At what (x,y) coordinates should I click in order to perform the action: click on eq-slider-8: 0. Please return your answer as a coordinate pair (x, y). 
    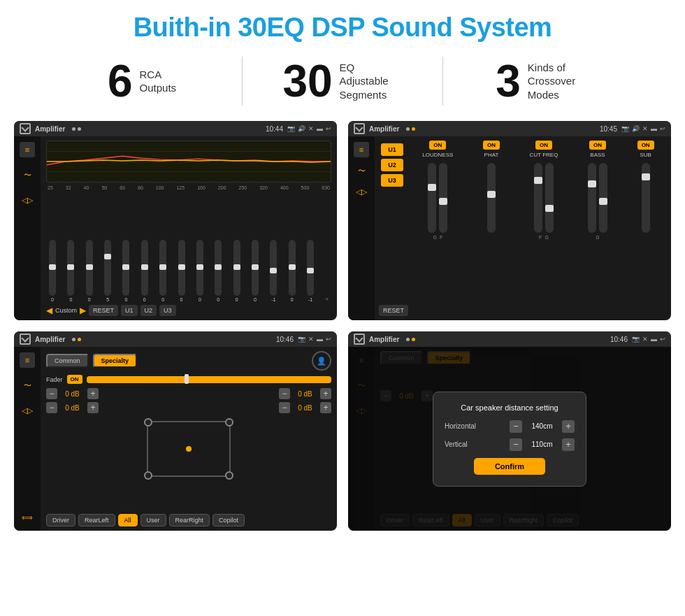
    Looking at the image, I should click on (200, 271).